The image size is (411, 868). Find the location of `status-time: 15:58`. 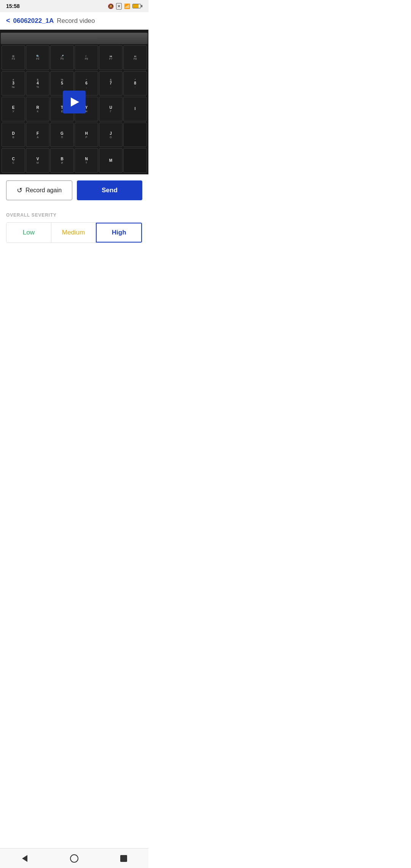

status-time: 15:58 is located at coordinates (13, 6).